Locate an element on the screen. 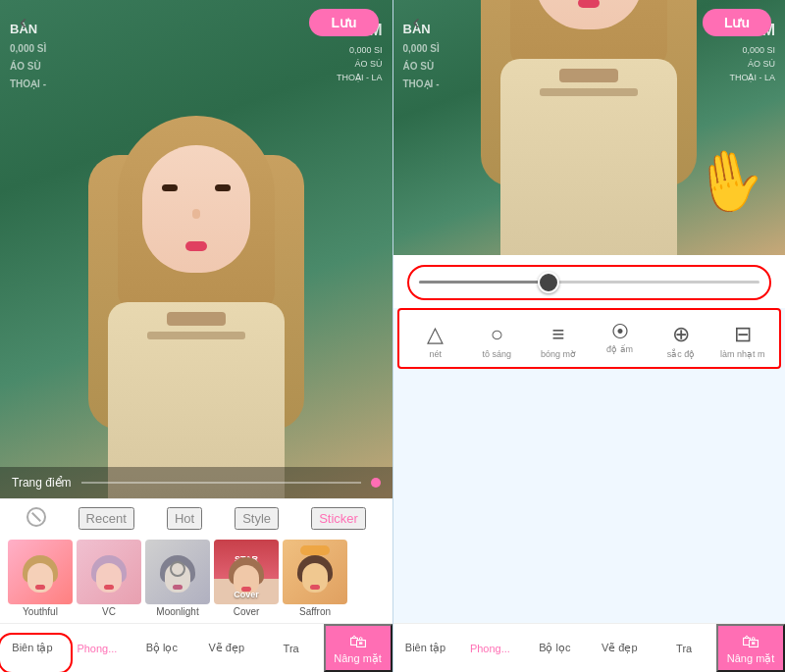  filter-tabs-left: Recent Hot Style Sticker is located at coordinates (196, 516).